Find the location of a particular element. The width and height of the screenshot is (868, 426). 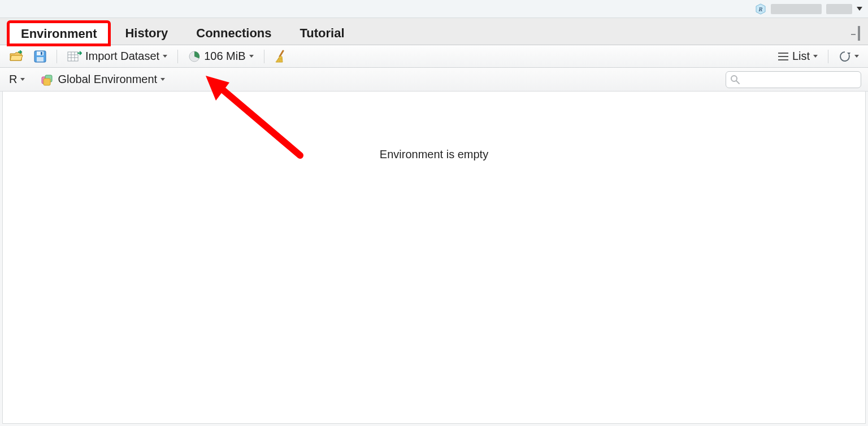

grid-import-icon is located at coordinates (75, 56).